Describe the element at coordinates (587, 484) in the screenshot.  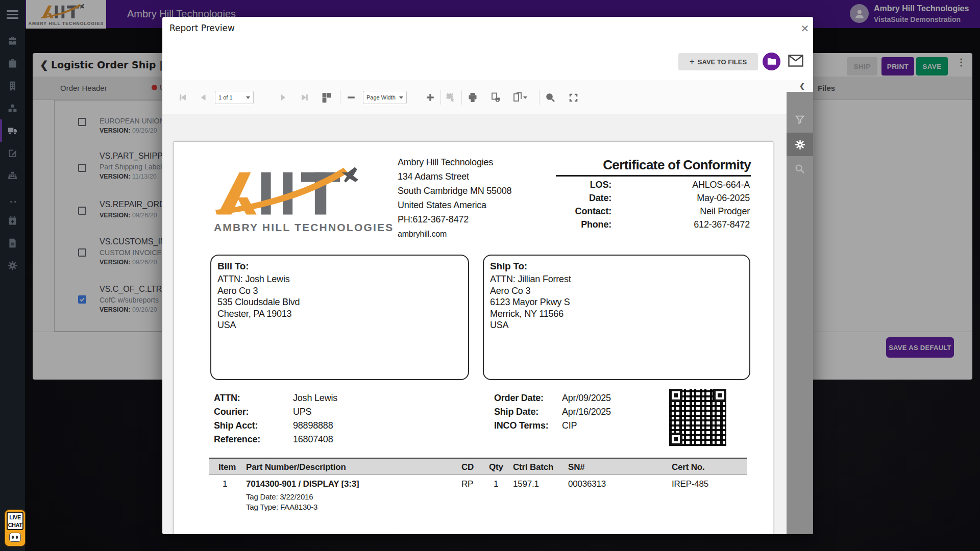
I see `row-sn: 00036313` at that location.